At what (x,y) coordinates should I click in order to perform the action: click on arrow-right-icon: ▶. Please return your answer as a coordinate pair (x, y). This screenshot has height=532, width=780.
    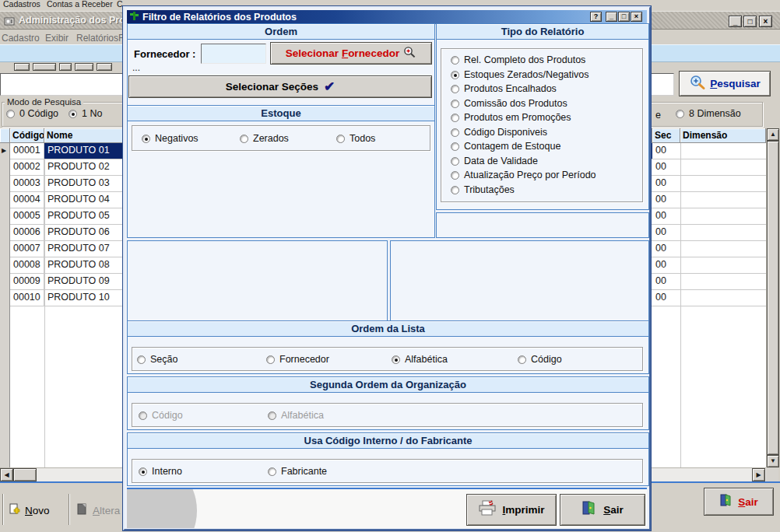
    Looking at the image, I should click on (758, 475).